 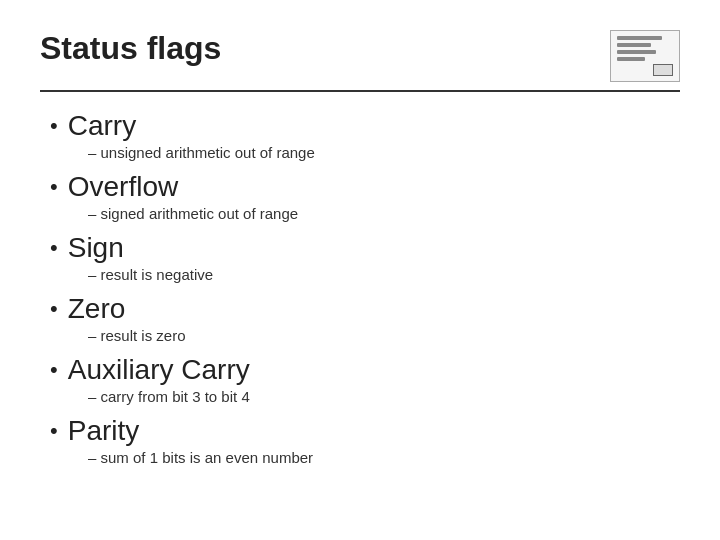 I want to click on flag-name: Carry, so click(x=102, y=126).